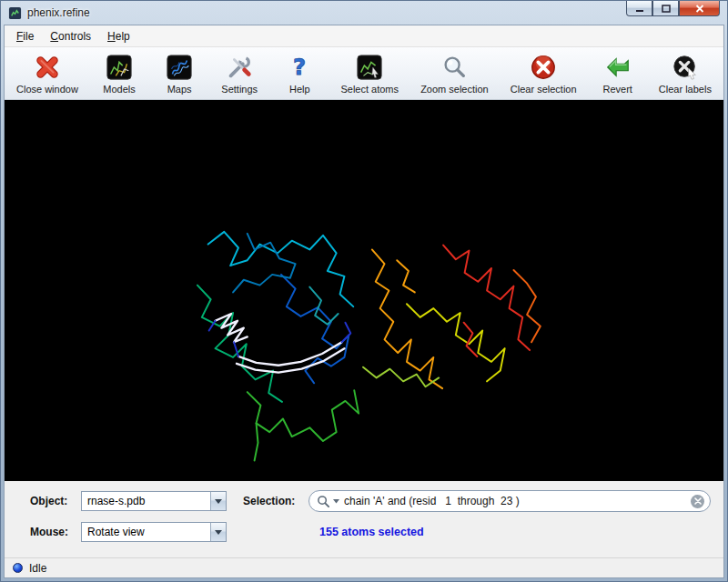 Image resolution: width=728 pixels, height=582 pixels. What do you see at coordinates (56, 532) in the screenshot?
I see `mouse-label: Mouse:` at bounding box center [56, 532].